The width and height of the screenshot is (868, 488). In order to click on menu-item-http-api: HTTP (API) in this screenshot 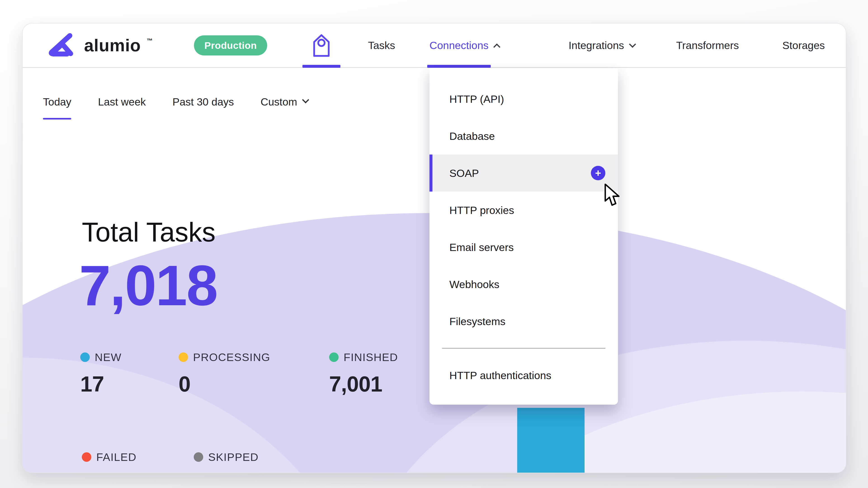, I will do `click(524, 99)`.